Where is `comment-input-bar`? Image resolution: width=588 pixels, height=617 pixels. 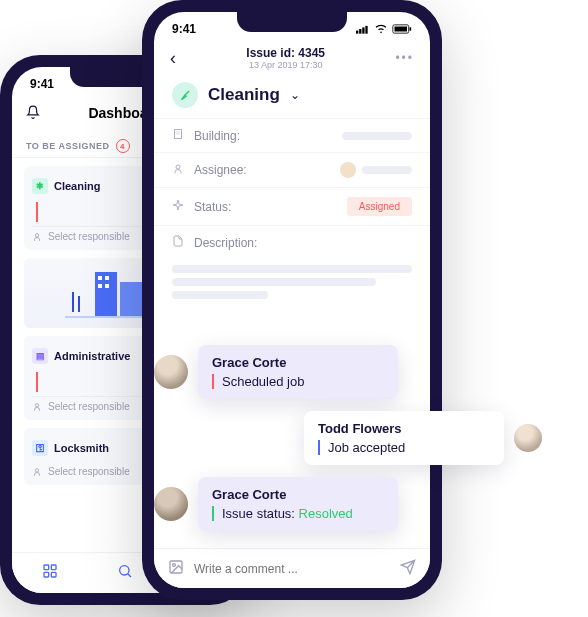
comment-input-bar is located at coordinates (292, 568).